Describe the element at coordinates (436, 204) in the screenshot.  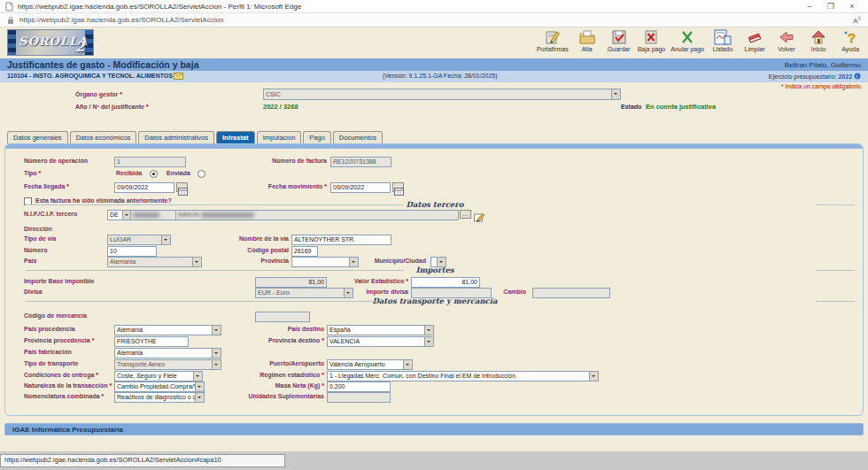
I see `section-title-tercero: Datos tercero` at that location.